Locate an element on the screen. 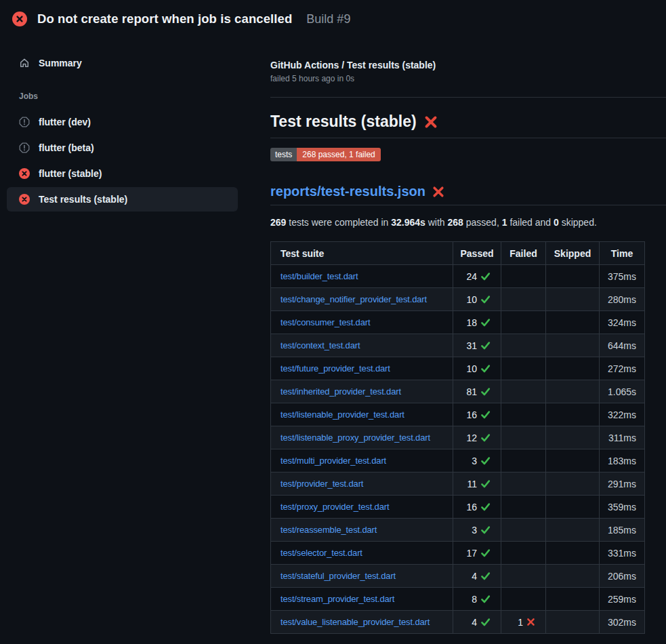 This screenshot has height=644, width=666. passed-cell: 16 is located at coordinates (477, 415).